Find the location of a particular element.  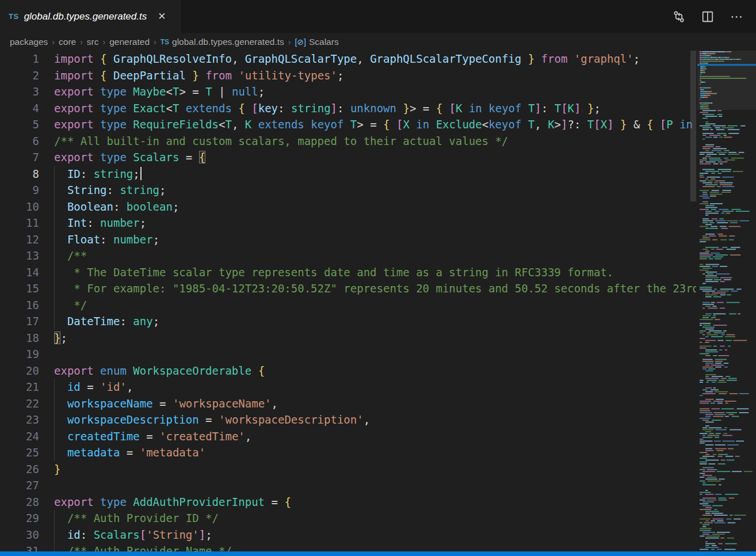

code-line: 8 ID: string; is located at coordinates (348, 174).